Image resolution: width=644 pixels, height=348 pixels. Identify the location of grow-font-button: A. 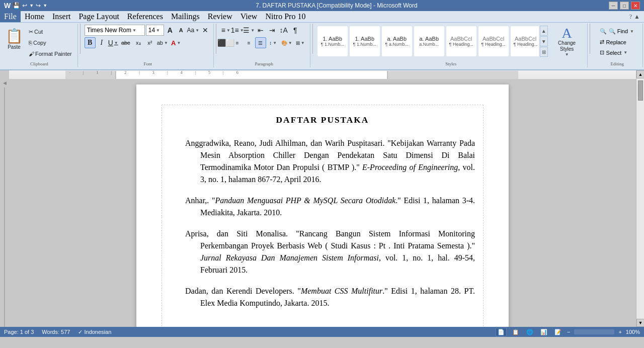
(170, 30).